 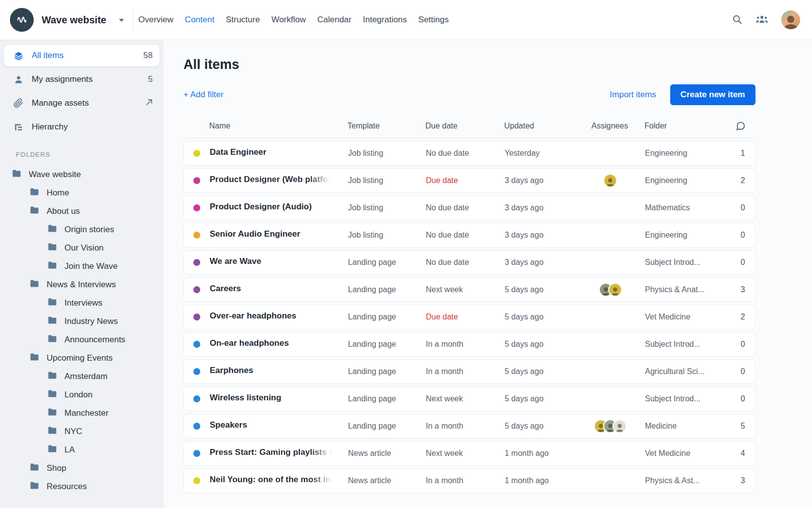 I want to click on folder-tree-item: Manchester, so click(x=82, y=413).